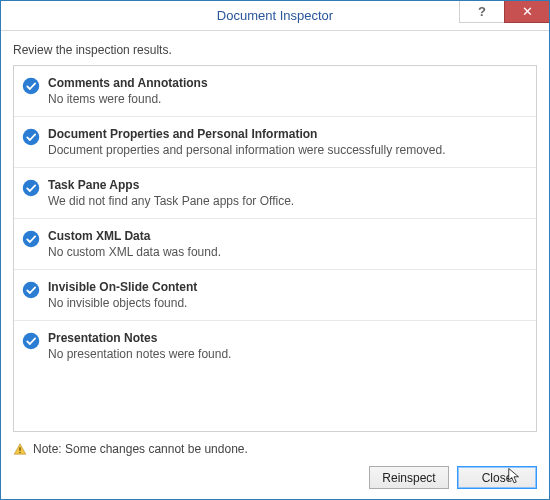 The image size is (550, 500). Describe the element at coordinates (275, 50) in the screenshot. I see `instruction-text: Review the inspection results.` at that location.